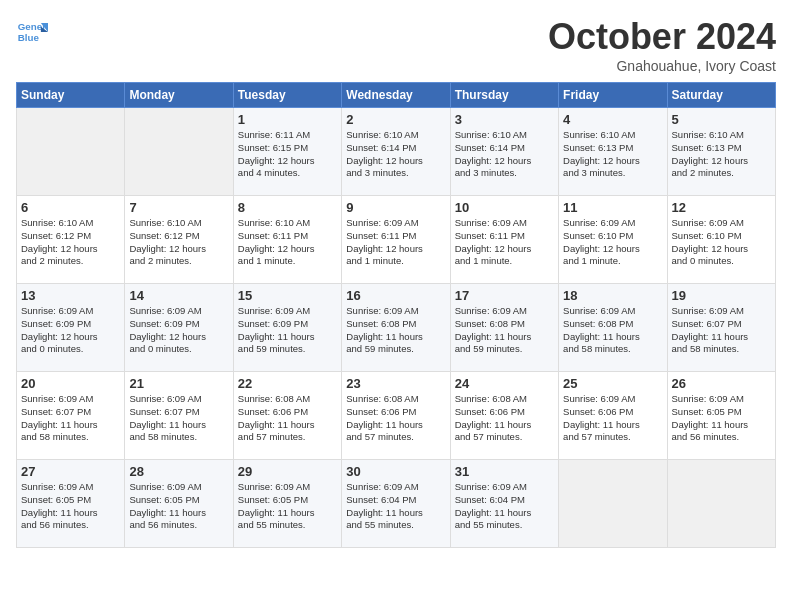  What do you see at coordinates (396, 328) in the screenshot?
I see `calendar-cell: 16Sunrise: 6:09 AM Sunset: 6:08 PM Dayli…` at bounding box center [396, 328].